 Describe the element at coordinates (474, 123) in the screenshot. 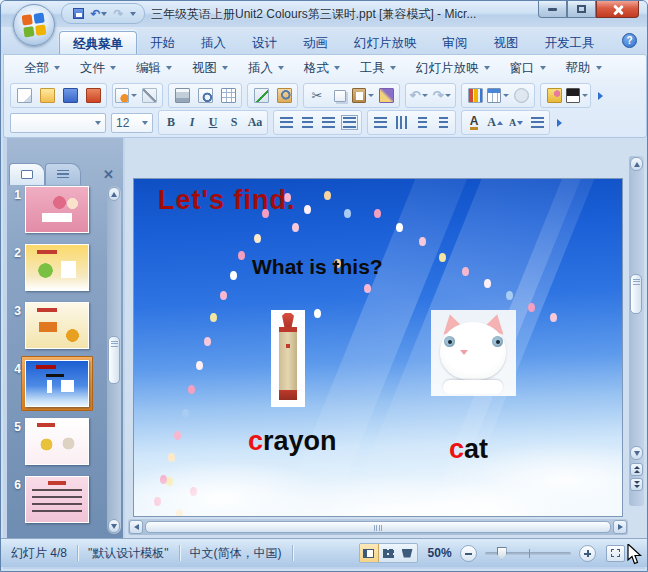

I see `font-color-button: A` at that location.